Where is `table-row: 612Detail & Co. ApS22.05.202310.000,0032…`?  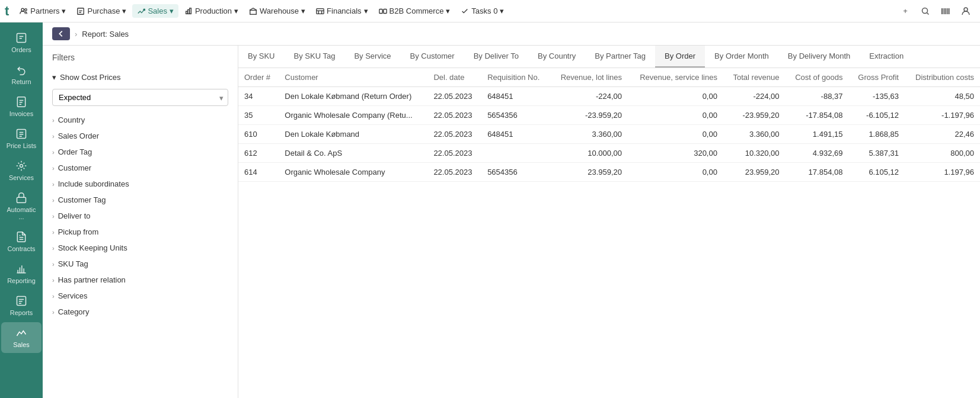 table-row: 612Detail & Co. ApS22.05.202310.000,0032… is located at coordinates (609, 153).